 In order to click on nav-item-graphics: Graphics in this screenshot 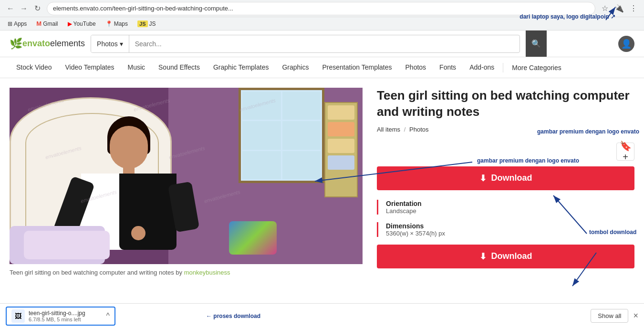, I will do `click(295, 68)`.